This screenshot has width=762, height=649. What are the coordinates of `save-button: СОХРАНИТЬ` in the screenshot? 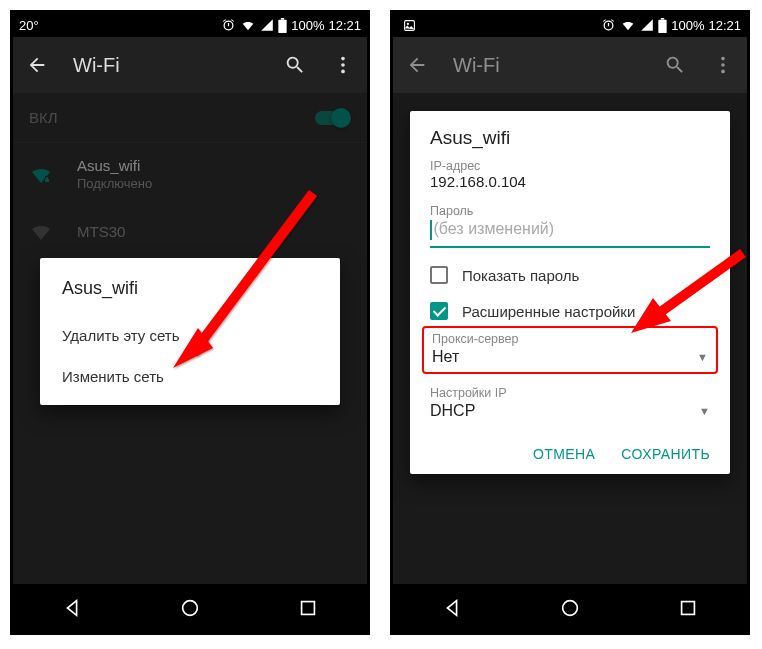 It's located at (666, 454).